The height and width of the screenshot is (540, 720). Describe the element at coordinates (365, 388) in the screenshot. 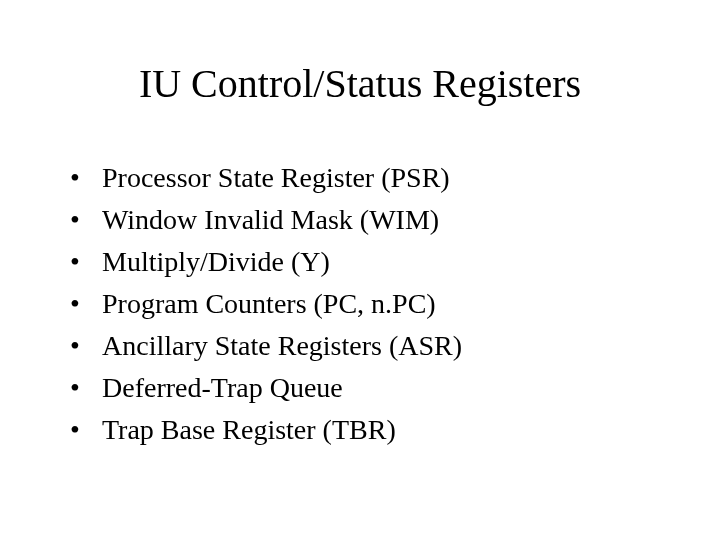

I see `list-item: • Deferred-Trap Queue` at that location.